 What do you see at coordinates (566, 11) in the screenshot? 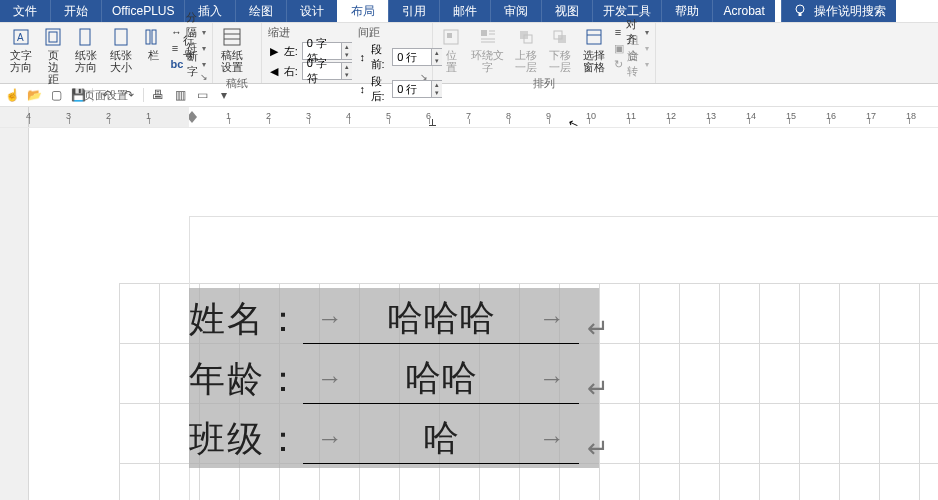
I see `tab-view: 视图` at bounding box center [566, 11].